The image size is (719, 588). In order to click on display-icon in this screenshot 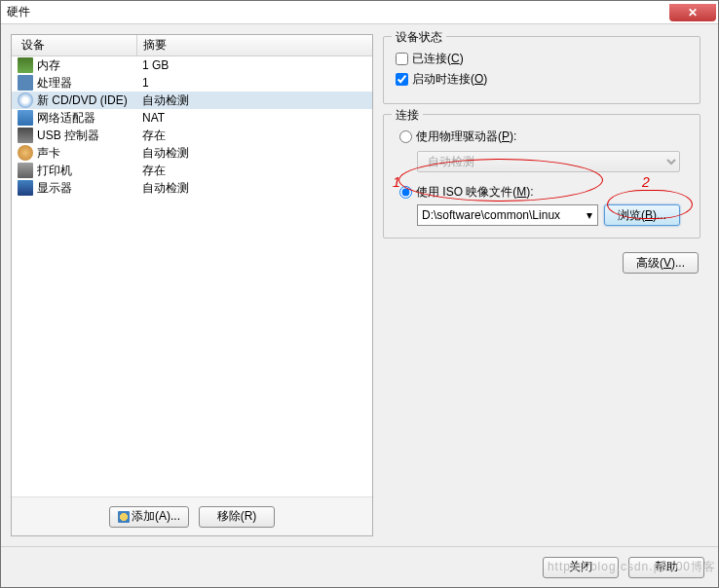, I will do `click(25, 188)`.